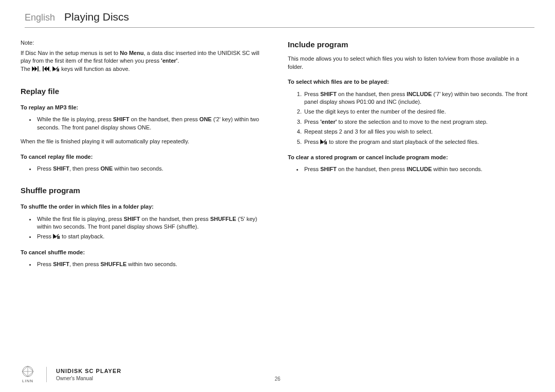  What do you see at coordinates (144, 207) in the screenshot?
I see `shuffle-sub1: To shuffle the order in which files in a…` at bounding box center [144, 207].